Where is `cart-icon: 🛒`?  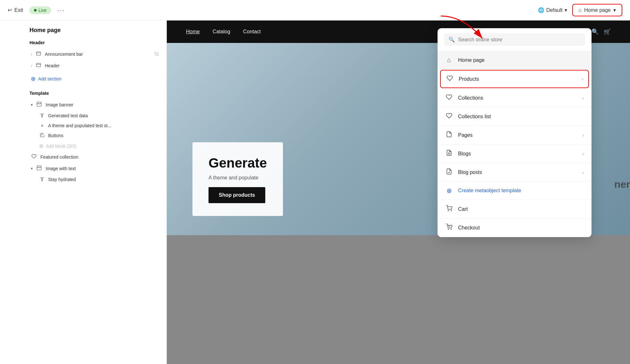
cart-icon: 🛒 is located at coordinates (607, 32).